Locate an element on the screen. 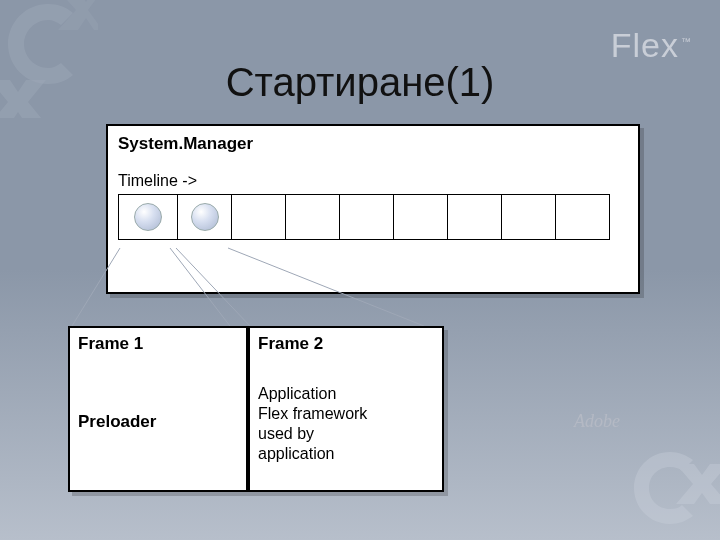  frame-2-panel: Frame 2 Application Flex framework used … is located at coordinates (346, 409).